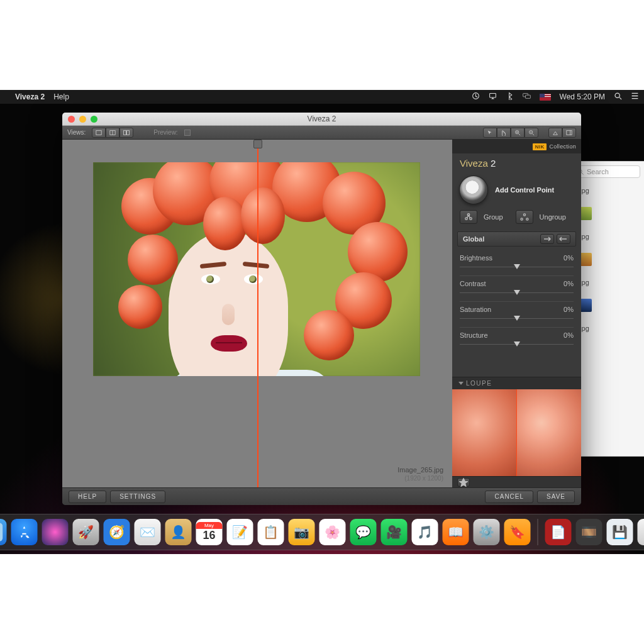  What do you see at coordinates (547, 239) in the screenshot?
I see `expand-button` at bounding box center [547, 239].